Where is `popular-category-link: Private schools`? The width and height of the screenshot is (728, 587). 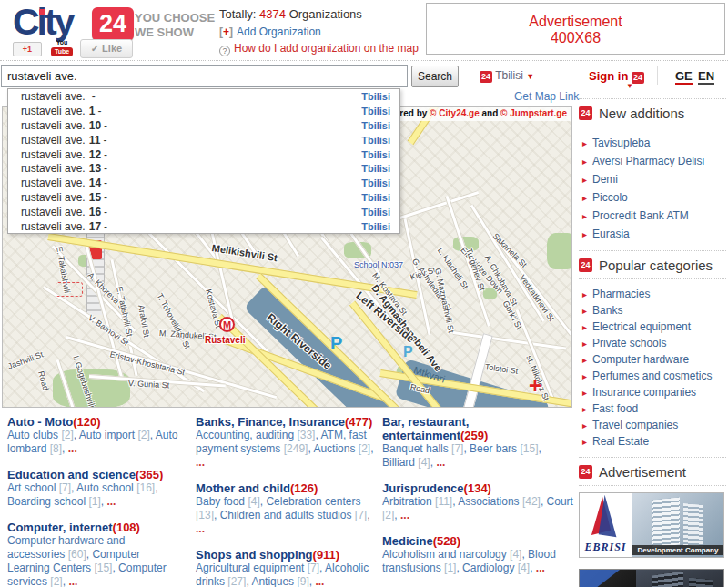 popular-category-link: Private schools is located at coordinates (630, 343).